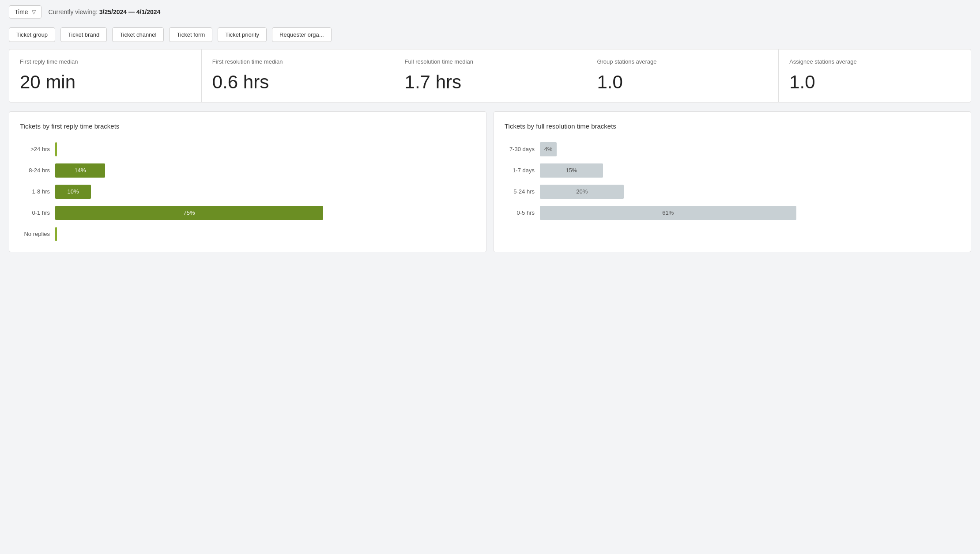  Describe the element at coordinates (265, 213) in the screenshot. I see `bar-container: 75%` at that location.